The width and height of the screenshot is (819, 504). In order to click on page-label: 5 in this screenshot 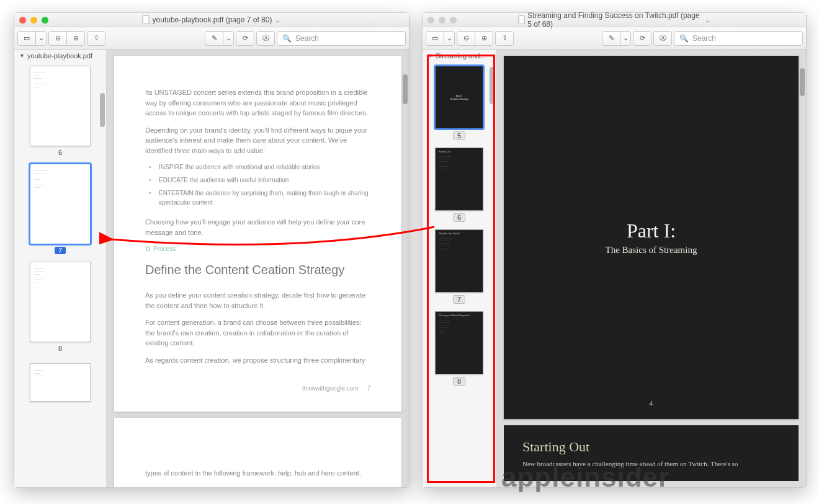, I will do `click(459, 136)`.